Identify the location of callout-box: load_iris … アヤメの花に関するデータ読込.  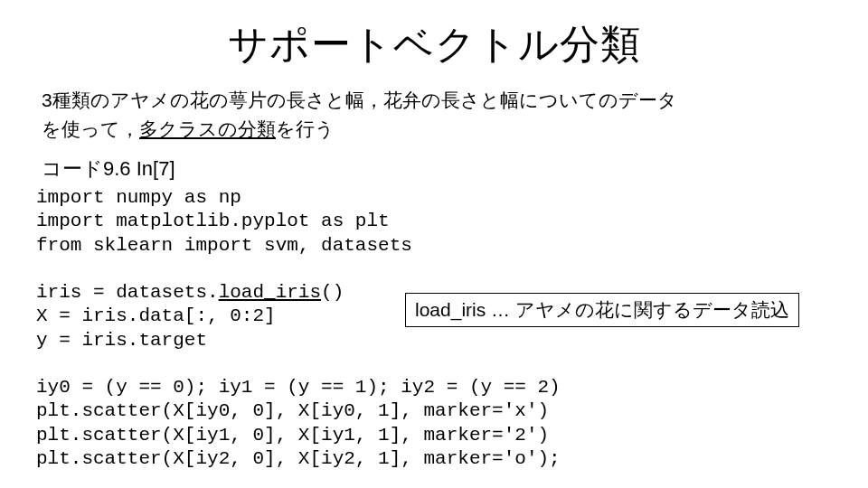
(602, 310).